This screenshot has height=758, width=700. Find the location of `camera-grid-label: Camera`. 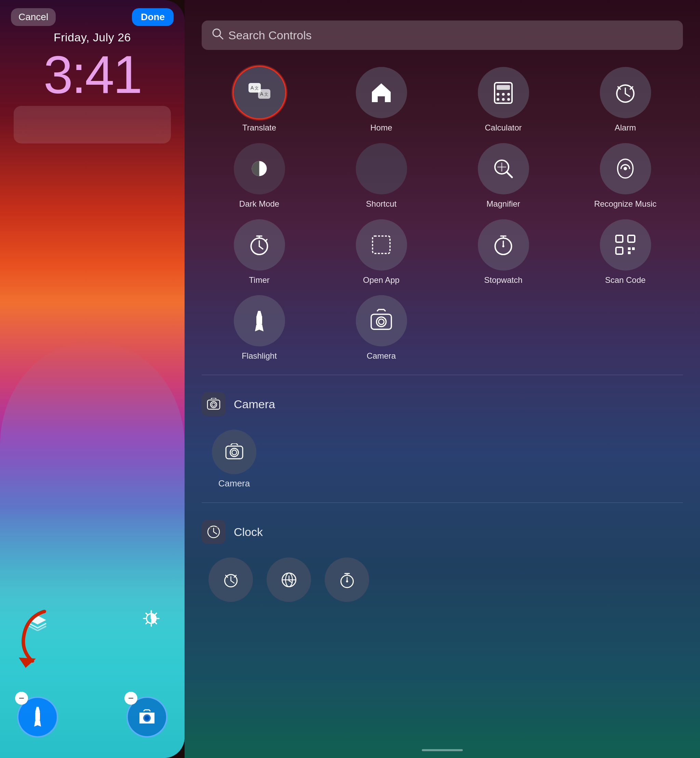

camera-grid-label: Camera is located at coordinates (381, 356).